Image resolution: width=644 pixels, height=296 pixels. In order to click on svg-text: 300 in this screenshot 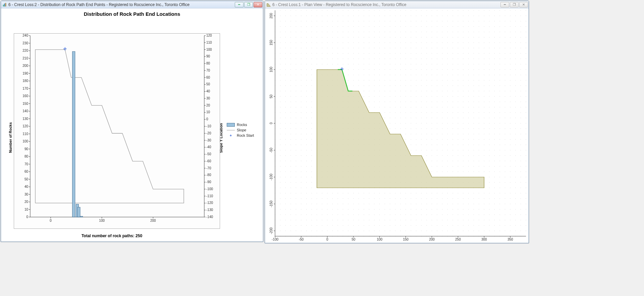, I will do `click(484, 239)`.